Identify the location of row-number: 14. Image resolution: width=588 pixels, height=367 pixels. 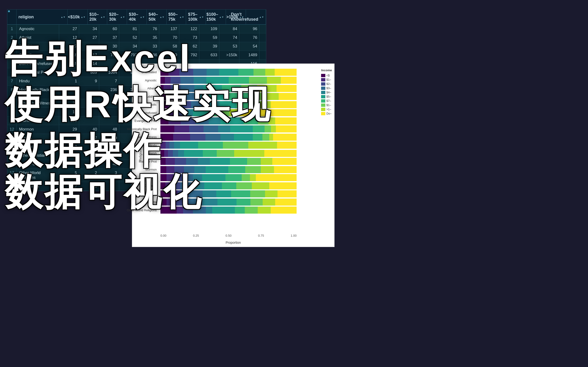
(12, 147).